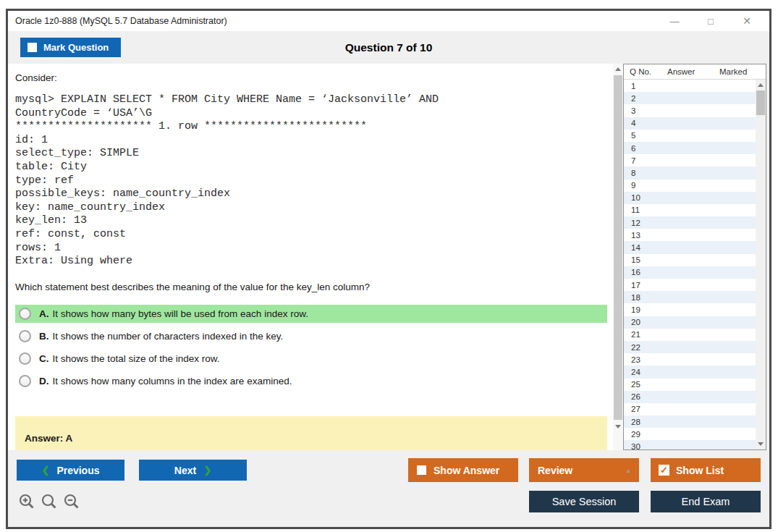  Describe the element at coordinates (690, 98) in the screenshot. I see `question-list-row: 2` at that location.